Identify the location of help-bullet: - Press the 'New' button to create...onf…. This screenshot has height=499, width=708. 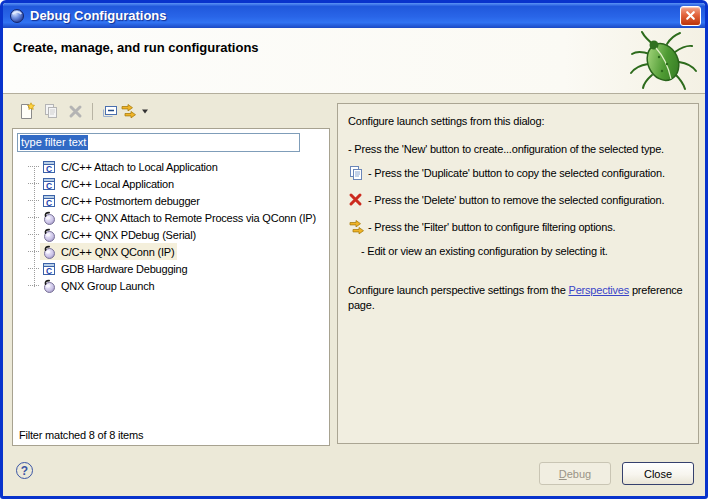
(520, 148).